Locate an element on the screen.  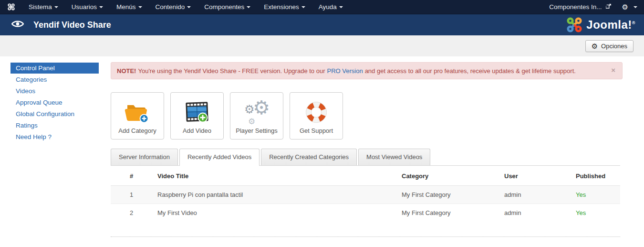
col-video-title: Video Title is located at coordinates (276, 176).